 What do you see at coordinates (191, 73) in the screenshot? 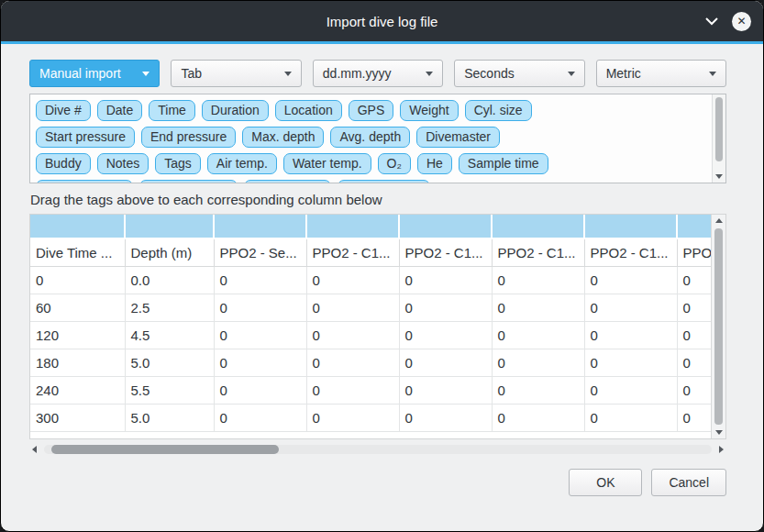
I see `dropdown-value: Tab` at bounding box center [191, 73].